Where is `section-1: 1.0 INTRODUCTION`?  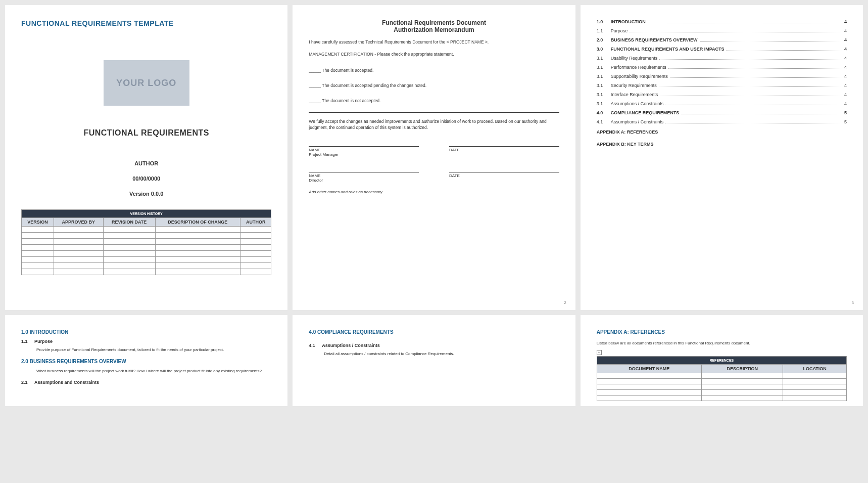 section-1: 1.0 INTRODUCTION is located at coordinates (147, 332).